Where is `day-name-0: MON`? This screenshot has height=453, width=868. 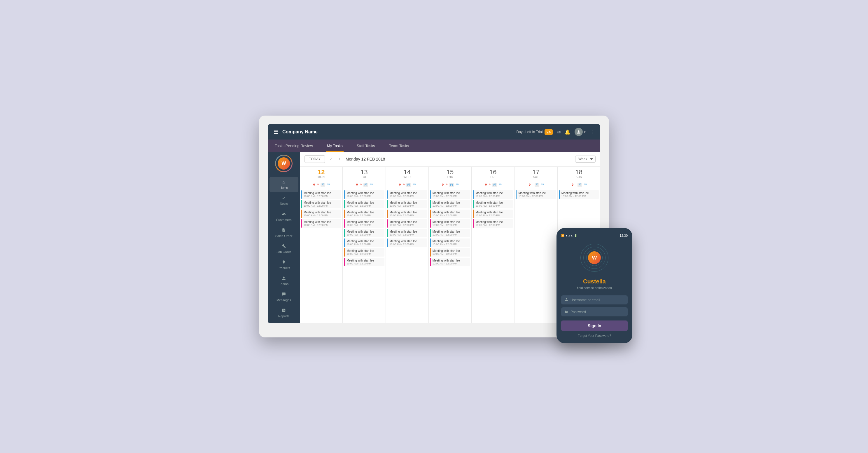
day-name-0: MON is located at coordinates (321, 177).